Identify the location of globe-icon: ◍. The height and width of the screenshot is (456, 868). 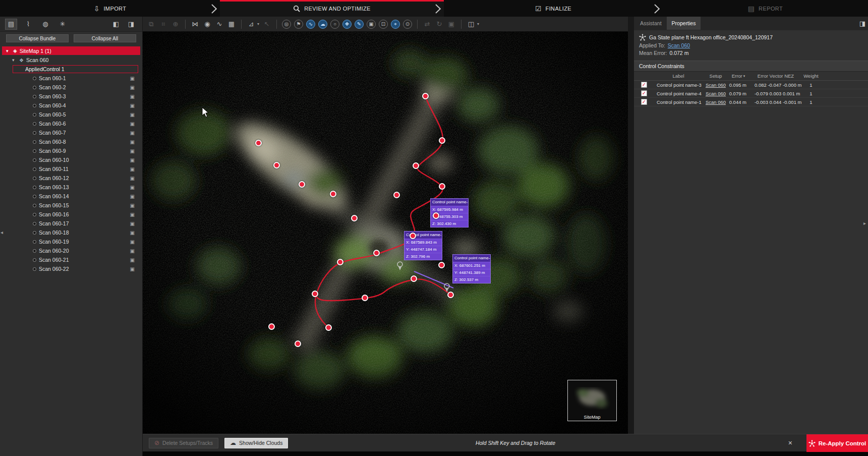
(45, 24).